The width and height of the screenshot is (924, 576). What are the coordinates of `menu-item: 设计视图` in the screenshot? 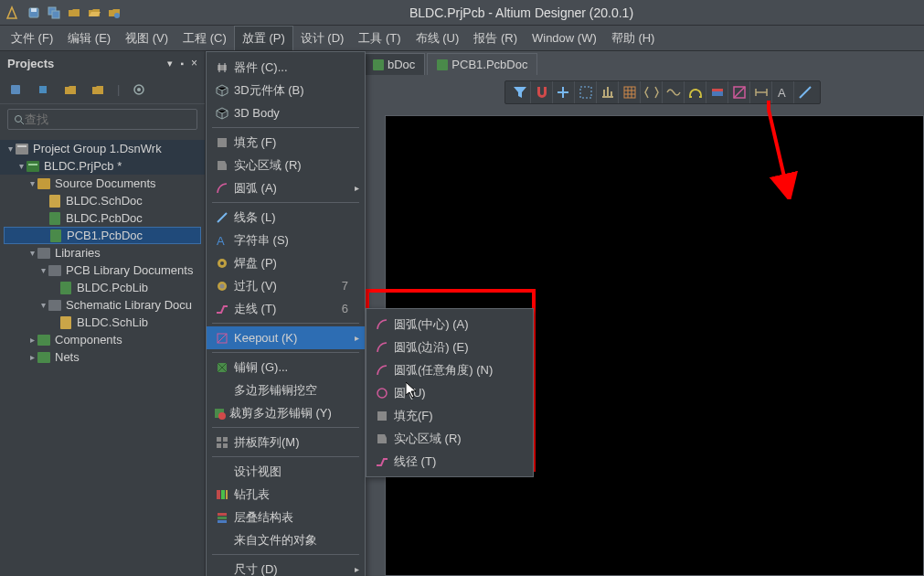 It's located at (285, 472).